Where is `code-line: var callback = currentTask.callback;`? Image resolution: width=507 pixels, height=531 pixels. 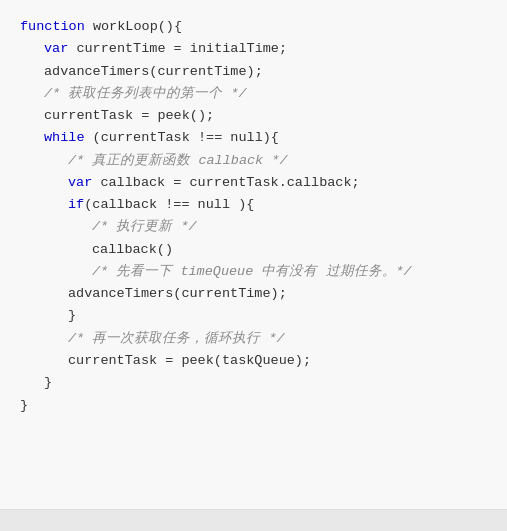 code-line: var callback = currentTask.callback; is located at coordinates (254, 183).